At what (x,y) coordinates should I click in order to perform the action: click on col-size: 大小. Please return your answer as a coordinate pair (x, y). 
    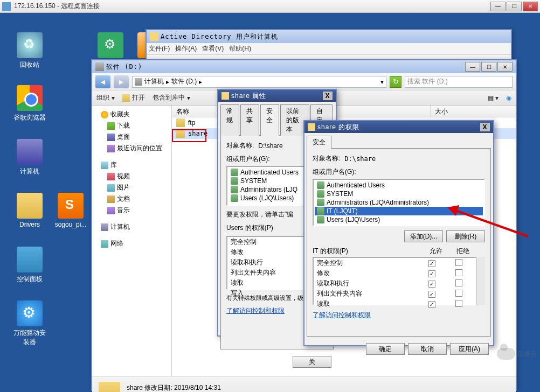
    Looking at the image, I should click on (463, 111).